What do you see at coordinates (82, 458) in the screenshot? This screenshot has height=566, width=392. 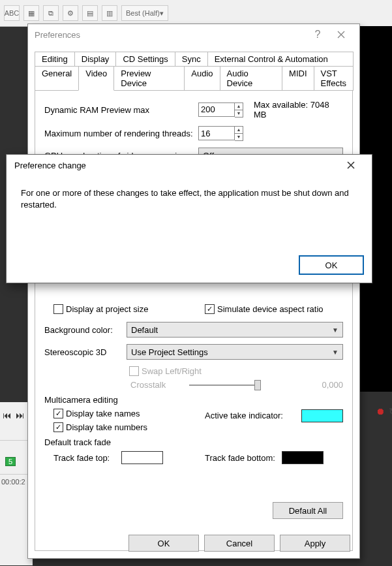 I see `fade-top-label: Track fade top:` at bounding box center [82, 458].